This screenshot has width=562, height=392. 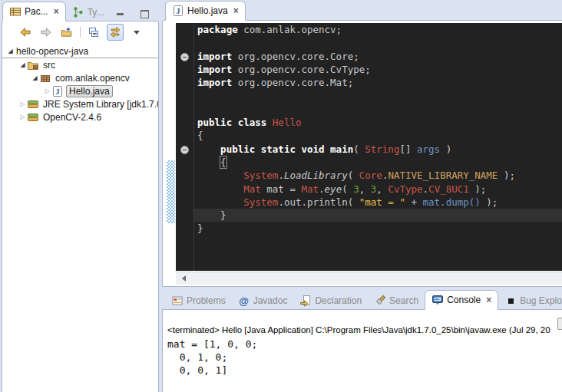 What do you see at coordinates (80, 83) in the screenshot?
I see `package-explorer-tree: ◢hello-opencv-java◢src◢com.anlak.opencv▷…` at bounding box center [80, 83].